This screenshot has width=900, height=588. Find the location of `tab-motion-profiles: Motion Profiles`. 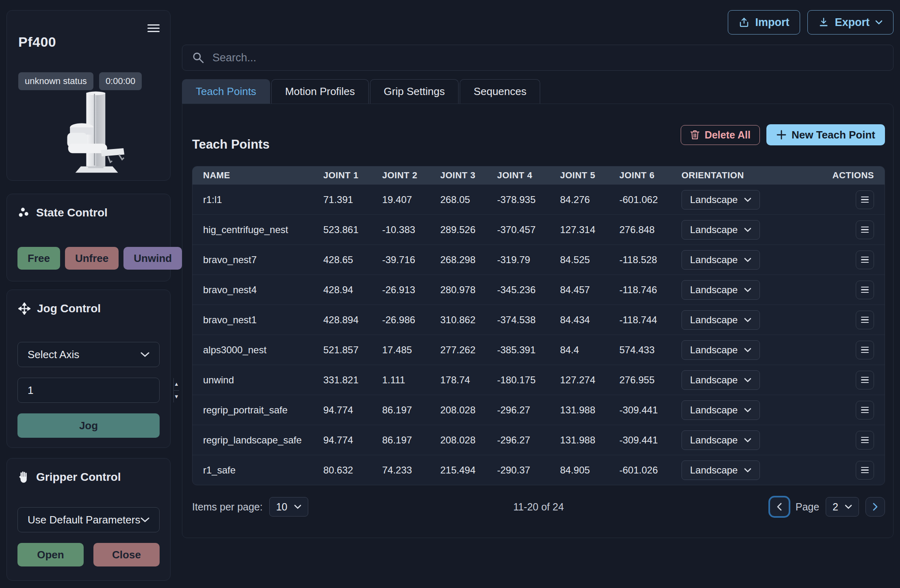

tab-motion-profiles: Motion Profiles is located at coordinates (320, 91).